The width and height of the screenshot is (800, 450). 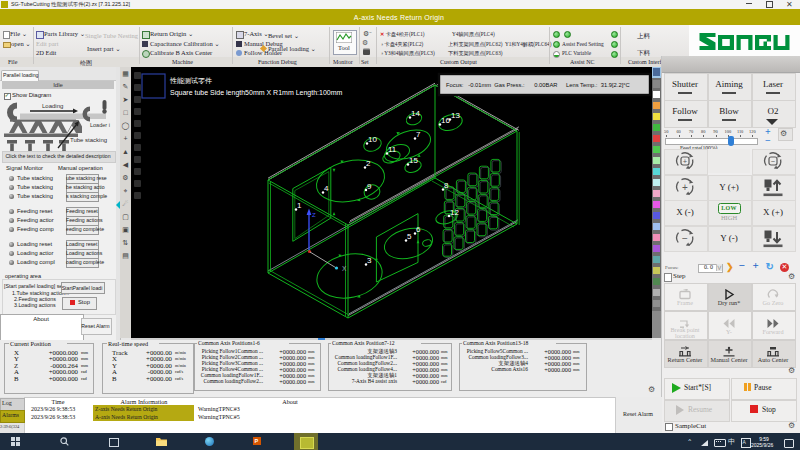 What do you see at coordinates (446, 186) in the screenshot?
I see `svg-text: 8` at bounding box center [446, 186].